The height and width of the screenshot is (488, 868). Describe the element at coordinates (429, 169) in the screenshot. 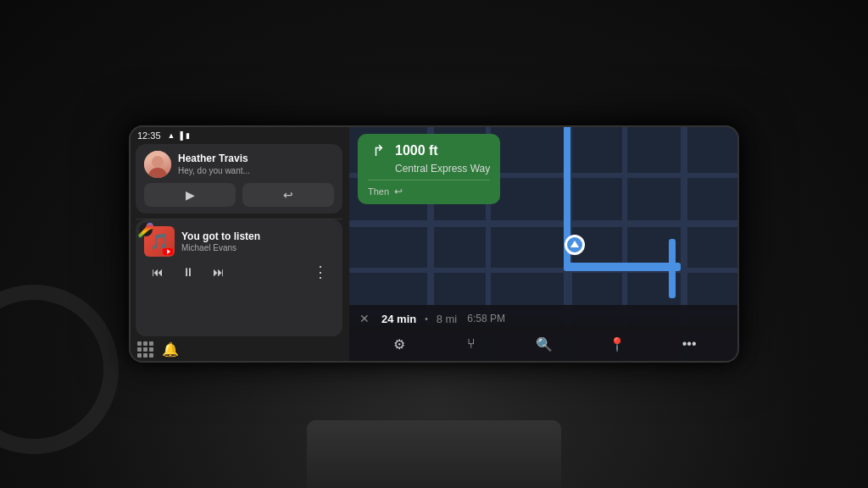

I see `navigation-card: ↱ 1000 ft Central Express Way Then ↩` at that location.